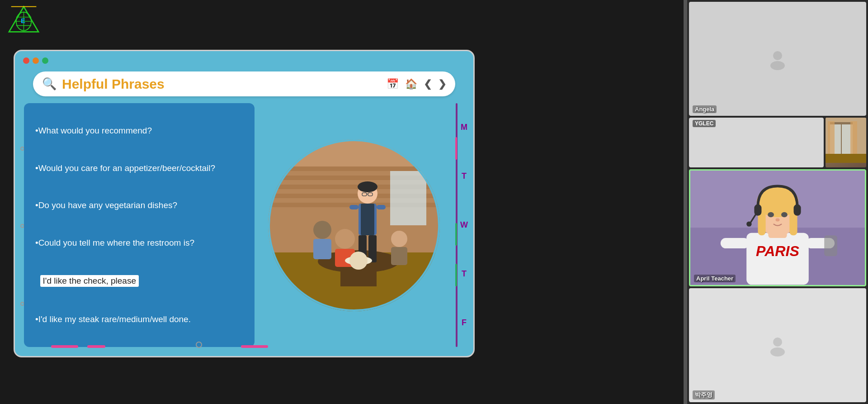  What do you see at coordinates (456, 148) in the screenshot?
I see `marker-t1` at bounding box center [456, 148].